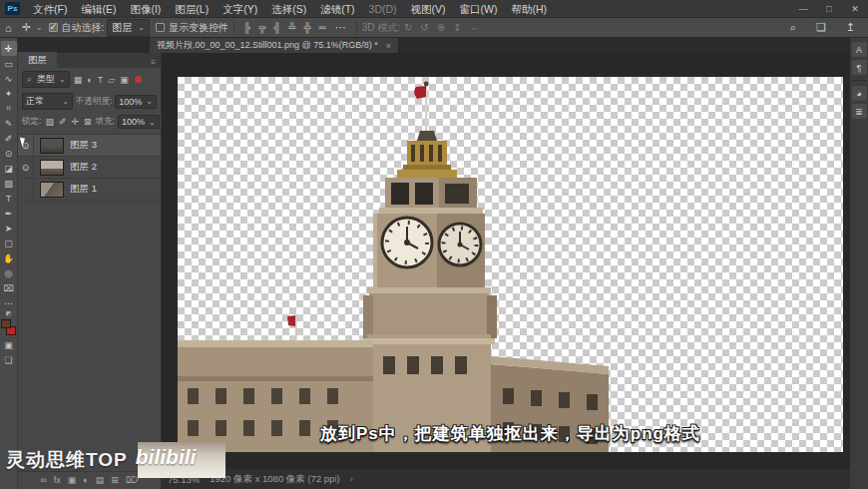 The height and width of the screenshot is (489, 868). Describe the element at coordinates (341, 28) in the screenshot. I see `more-options-icon: ⋯` at that location.